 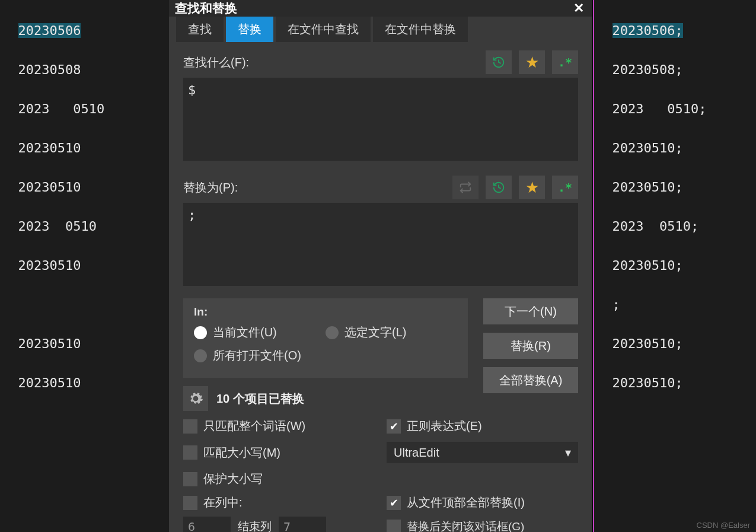 I want to click on col-end-label: 结束列, so click(x=255, y=525).